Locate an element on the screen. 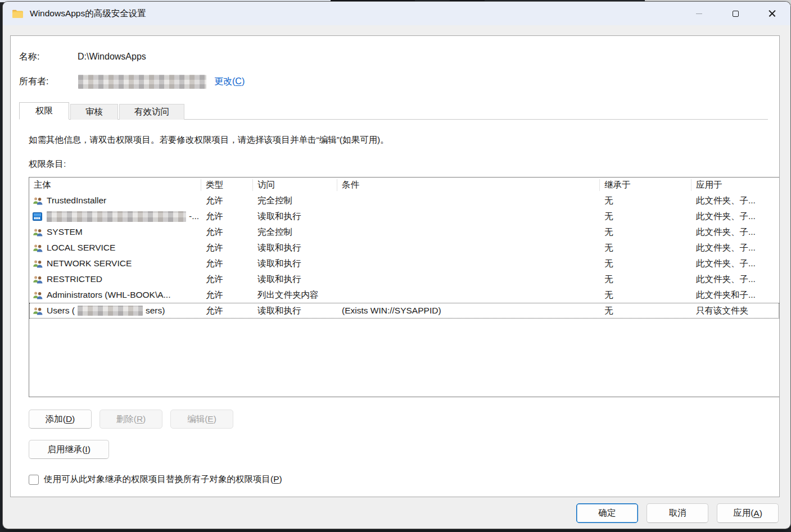 The height and width of the screenshot is (532, 791). owner-row: 所有者: 更改(C) is located at coordinates (394, 81).